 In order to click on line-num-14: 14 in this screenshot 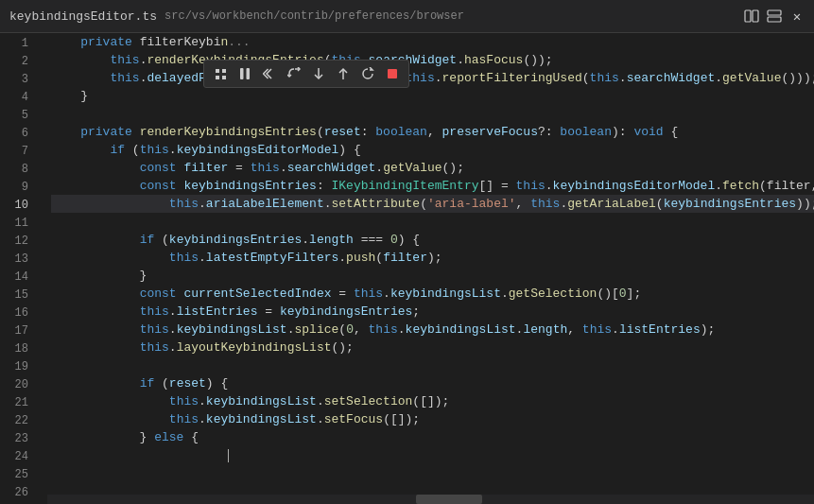, I will do `click(19, 278)`.